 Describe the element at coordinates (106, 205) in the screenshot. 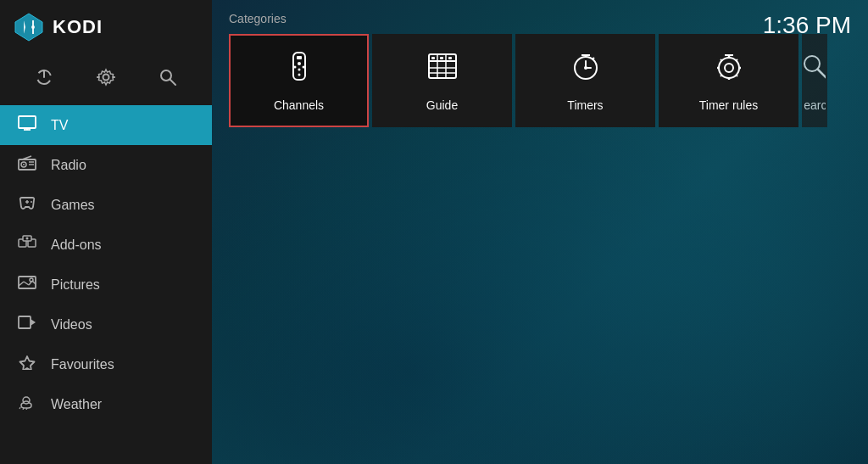

I see `sidebar-item-games: Games` at that location.